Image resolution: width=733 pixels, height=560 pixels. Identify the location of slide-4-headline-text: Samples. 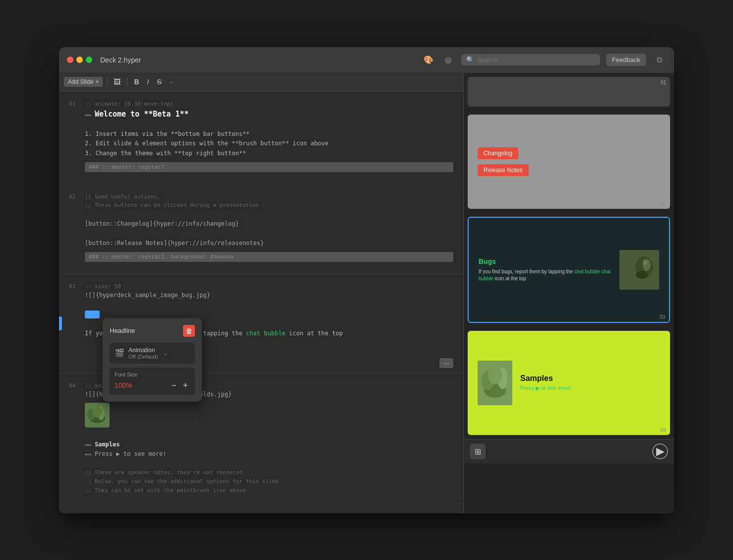
(107, 444).